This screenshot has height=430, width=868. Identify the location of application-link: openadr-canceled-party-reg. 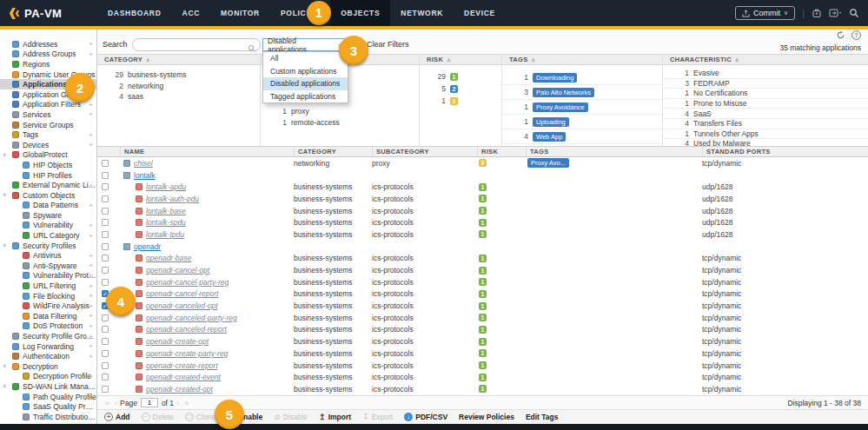
(191, 318).